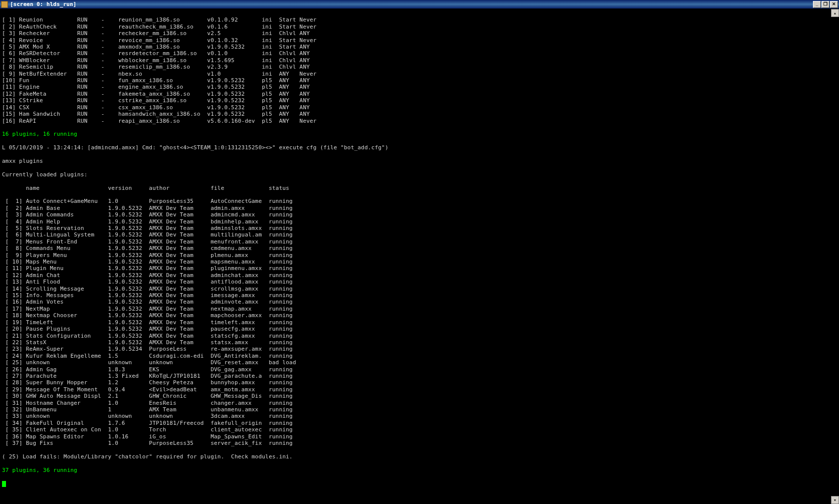 Image resolution: width=839 pixels, height=504 pixels. What do you see at coordinates (835, 500) in the screenshot?
I see `scroll-down-icon: ▾` at bounding box center [835, 500].